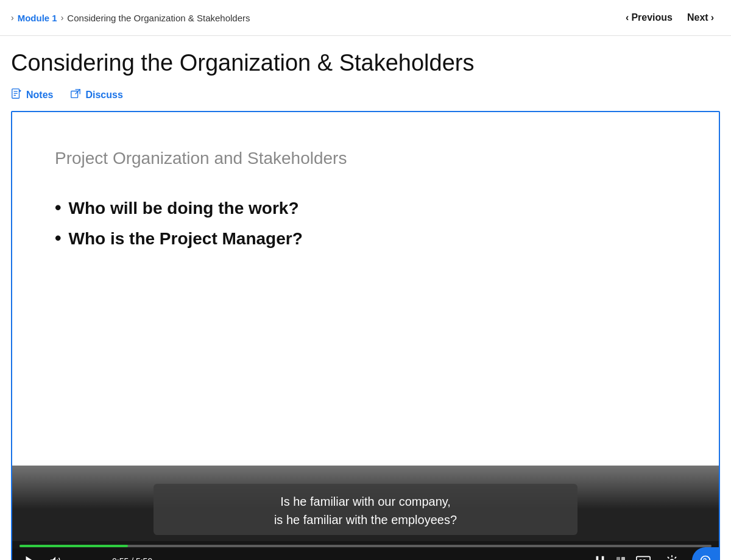  I want to click on slide-bullets: Who will be doing the work? Who is the P…, so click(366, 224).